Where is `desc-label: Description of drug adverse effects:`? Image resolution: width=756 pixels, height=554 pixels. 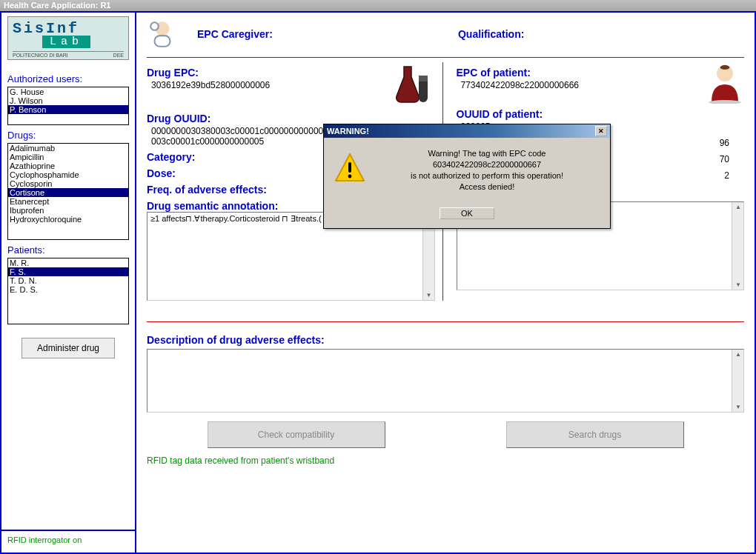
desc-label: Description of drug adverse effects: is located at coordinates (445, 340).